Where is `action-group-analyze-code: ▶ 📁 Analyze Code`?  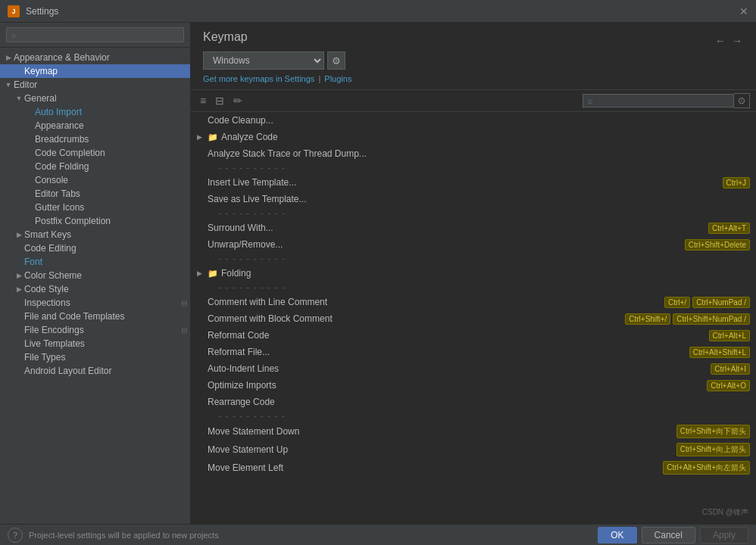
action-group-analyze-code: ▶ 📁 Analyze Code is located at coordinates (473, 137).